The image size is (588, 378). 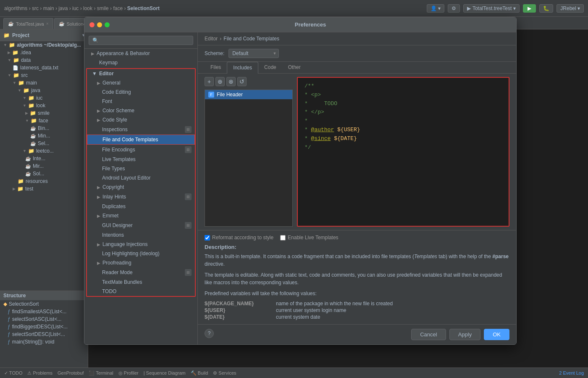 What do you see at coordinates (141, 74) in the screenshot?
I see `nav-editor-header: ▼ Editor` at bounding box center [141, 74].